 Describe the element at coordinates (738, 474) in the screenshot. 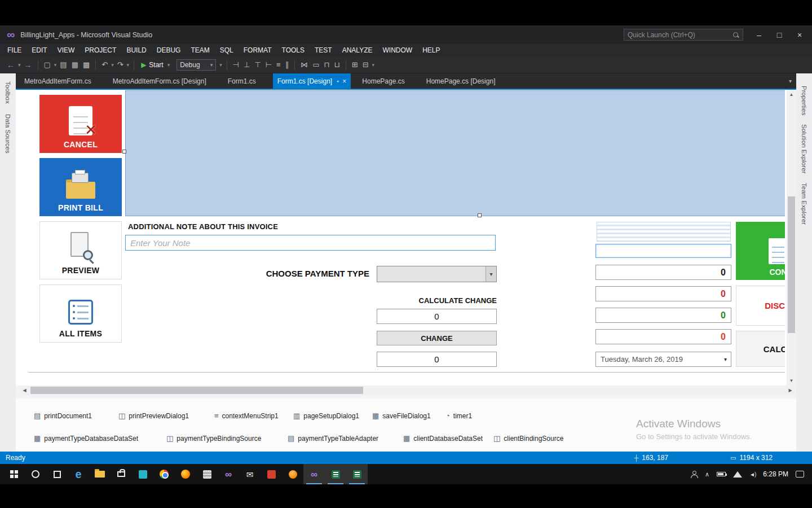

I see `wifi-icon` at that location.